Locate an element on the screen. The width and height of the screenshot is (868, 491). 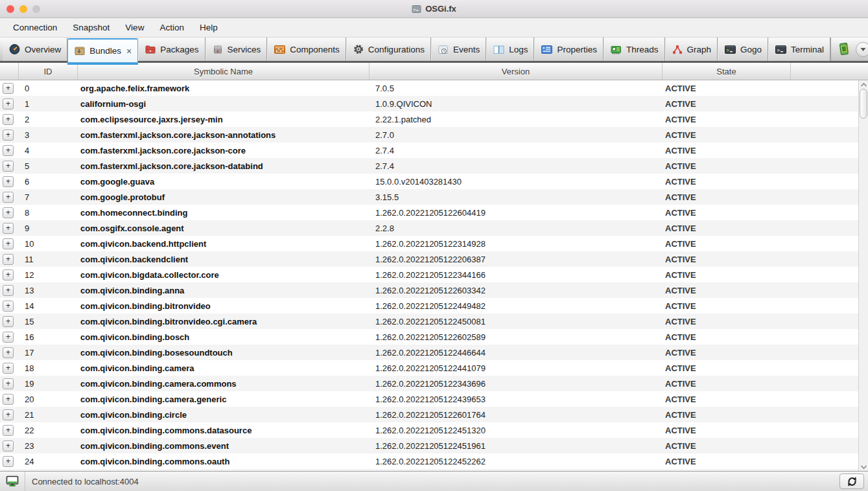
table-row: +11com.qivicon.backendclient1.262.0.2022… is located at coordinates (429, 259).